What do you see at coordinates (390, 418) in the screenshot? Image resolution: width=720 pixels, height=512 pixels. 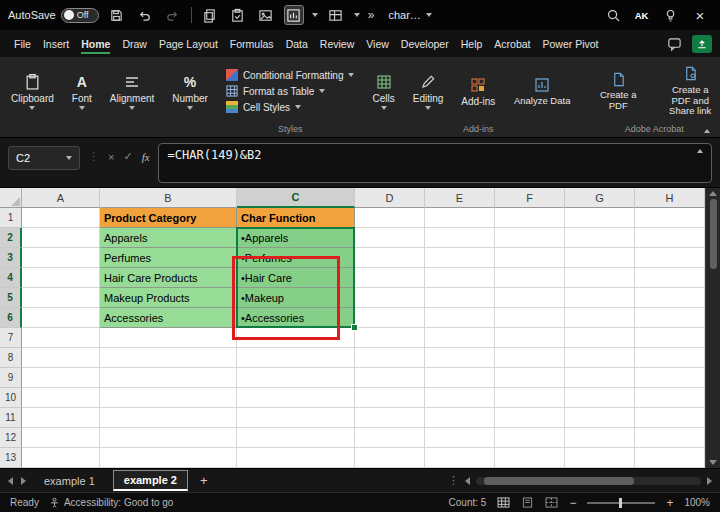 I see `cell-D11` at bounding box center [390, 418].